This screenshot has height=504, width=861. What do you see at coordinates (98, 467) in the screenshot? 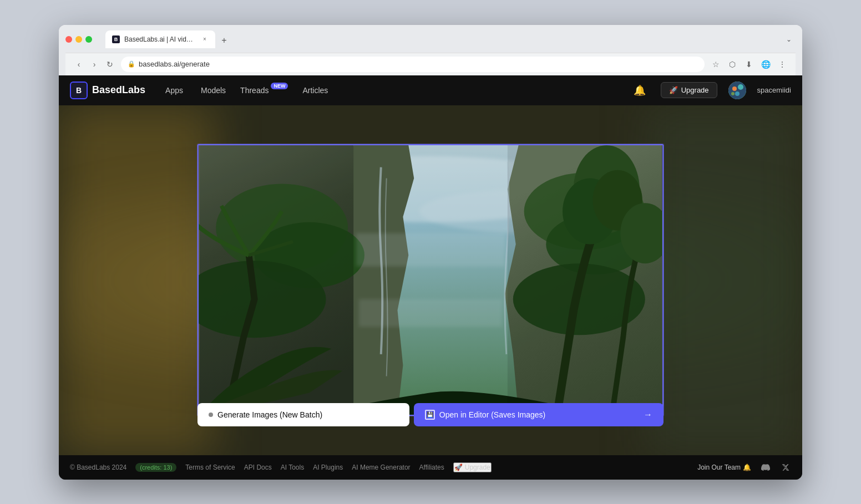
I see `copyright: © BasedLabs 2024` at bounding box center [98, 467].